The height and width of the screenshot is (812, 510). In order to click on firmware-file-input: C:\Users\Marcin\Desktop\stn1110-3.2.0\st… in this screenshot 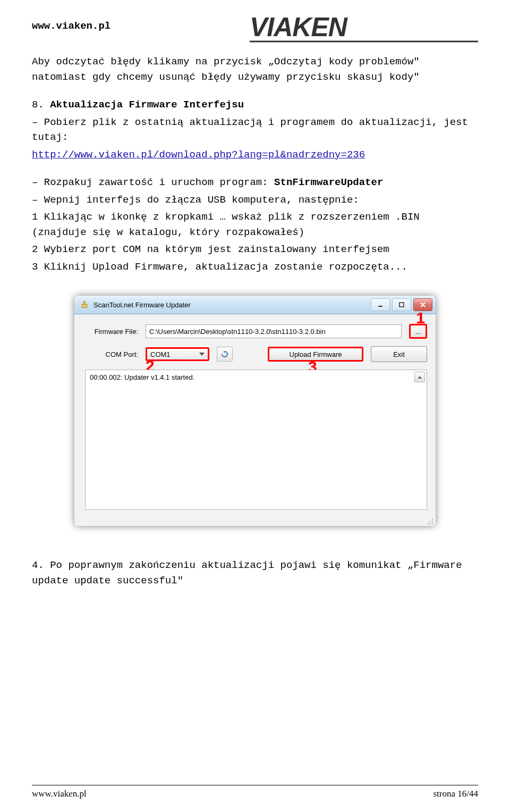, I will do `click(274, 331)`.